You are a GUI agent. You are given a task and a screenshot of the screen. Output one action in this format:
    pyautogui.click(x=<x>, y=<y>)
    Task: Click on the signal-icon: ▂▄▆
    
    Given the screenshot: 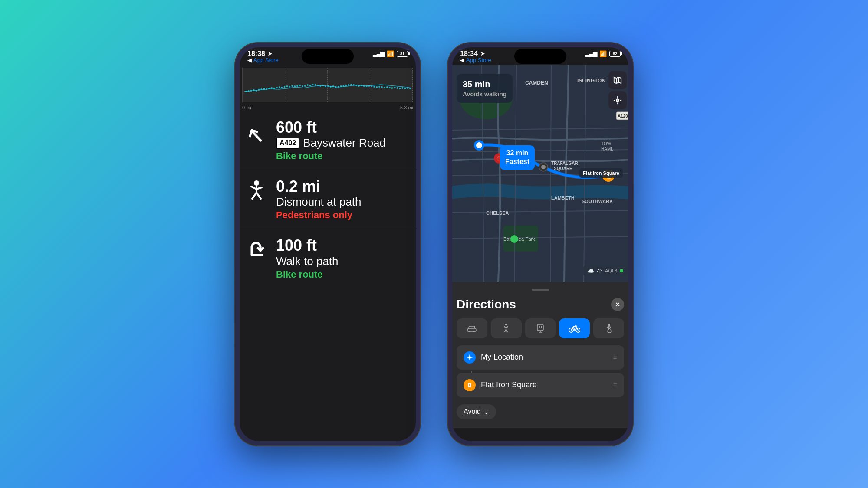 What is the action you would take?
    pyautogui.click(x=378, y=54)
    